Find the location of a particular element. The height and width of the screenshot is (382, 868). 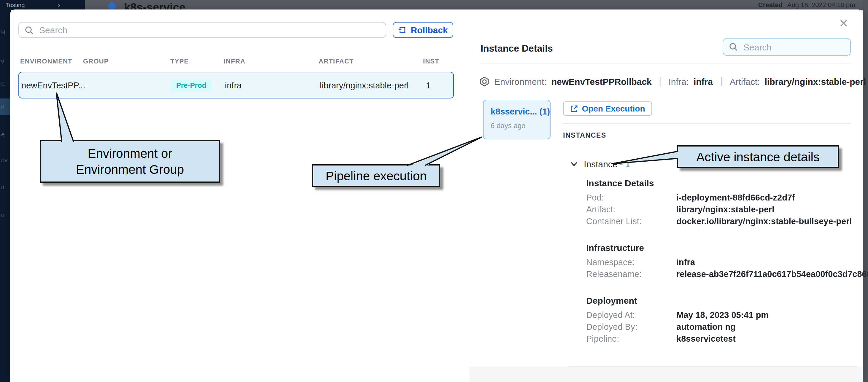

callout-pipeline-execution: Pipeline execution is located at coordinates (376, 176).